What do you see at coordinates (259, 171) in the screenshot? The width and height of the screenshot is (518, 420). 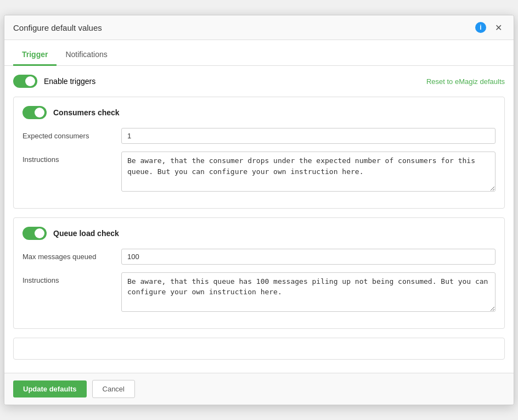 I see `consumers-instructions-row: Instructions` at bounding box center [259, 171].